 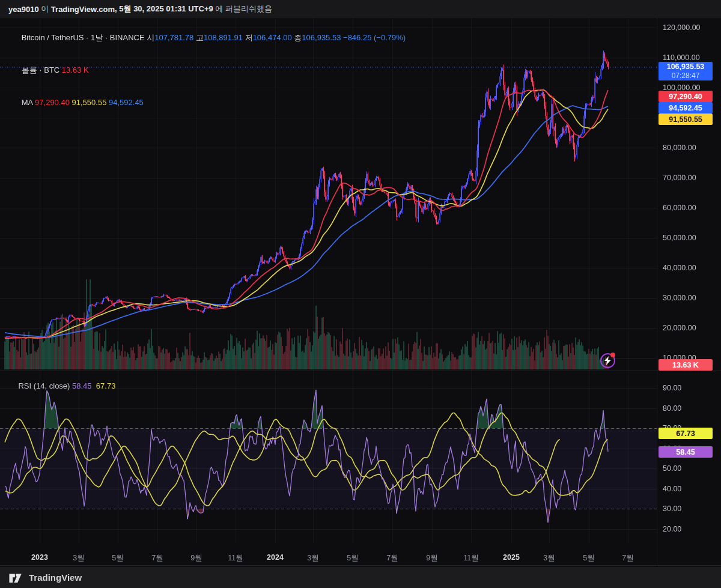 What do you see at coordinates (689, 195) in the screenshot?
I see `price-axis: 120,000.00110,000.00100,000.0090,000.008…` at bounding box center [689, 195].